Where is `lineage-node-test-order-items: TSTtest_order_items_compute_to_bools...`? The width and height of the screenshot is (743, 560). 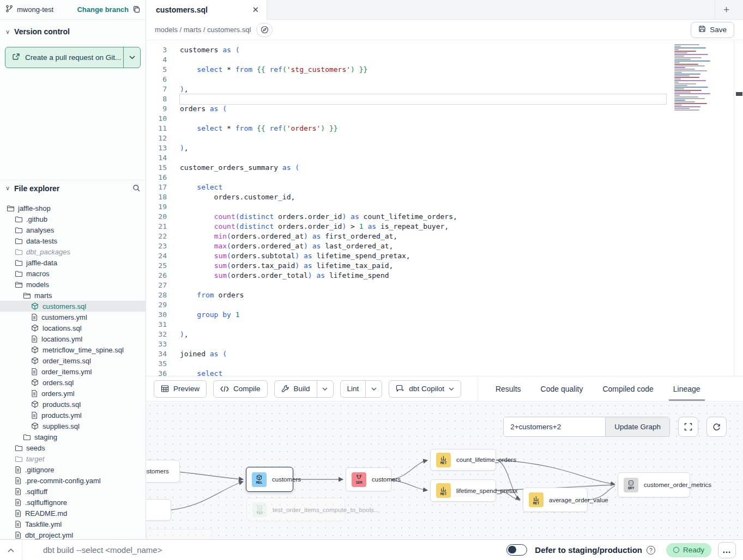 lineage-node-test-order-items: TSTtest_order_items_compute_to_bools... is located at coordinates (295, 510).